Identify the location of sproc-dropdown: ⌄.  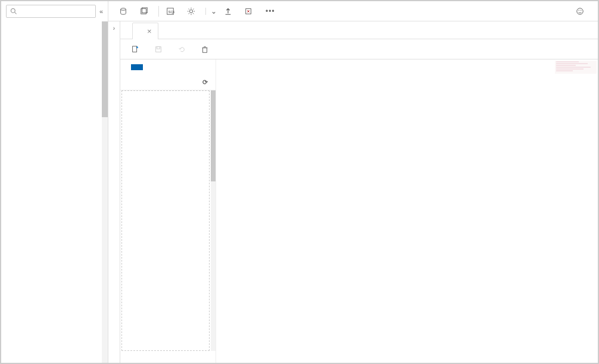
(214, 11).